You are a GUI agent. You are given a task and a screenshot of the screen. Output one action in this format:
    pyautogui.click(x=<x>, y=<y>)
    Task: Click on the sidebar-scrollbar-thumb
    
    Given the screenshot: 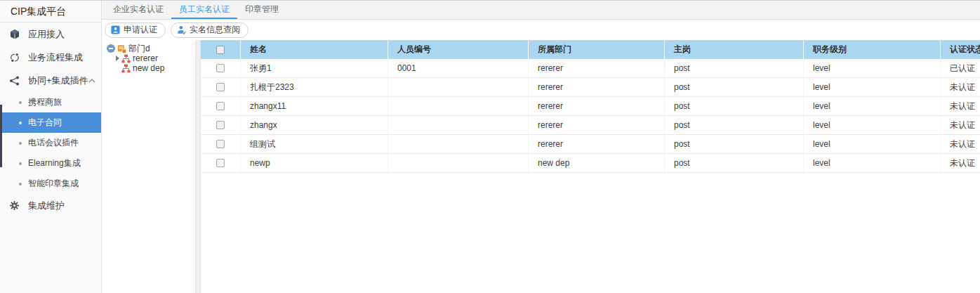 What is the action you would take?
    pyautogui.click(x=1, y=136)
    